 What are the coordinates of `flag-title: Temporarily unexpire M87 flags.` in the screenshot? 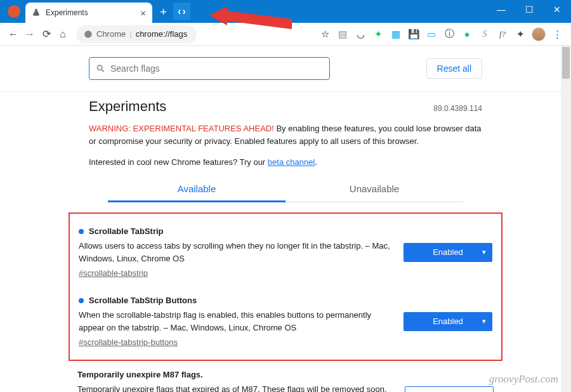 It's located at (140, 374).